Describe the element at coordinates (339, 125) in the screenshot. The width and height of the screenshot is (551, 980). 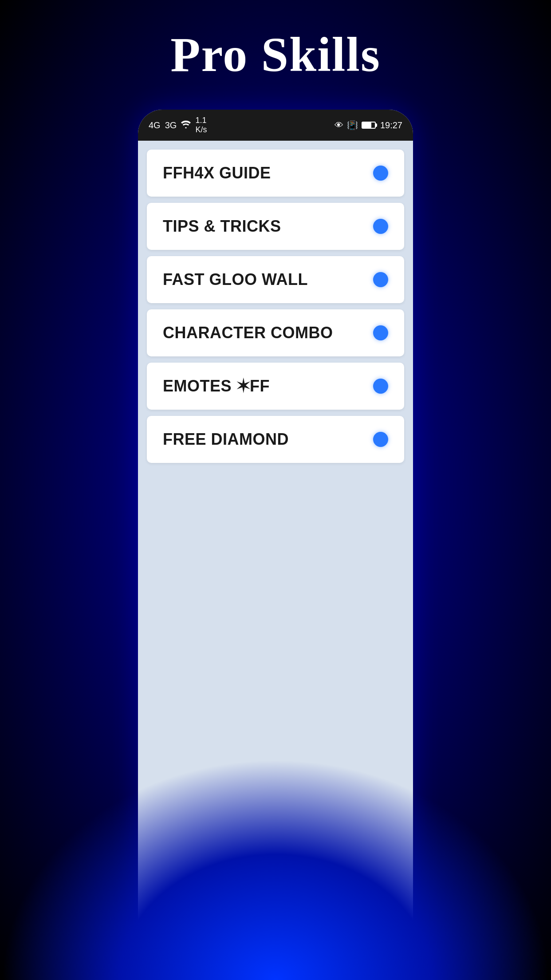
I see `eye-icon: 👁` at that location.